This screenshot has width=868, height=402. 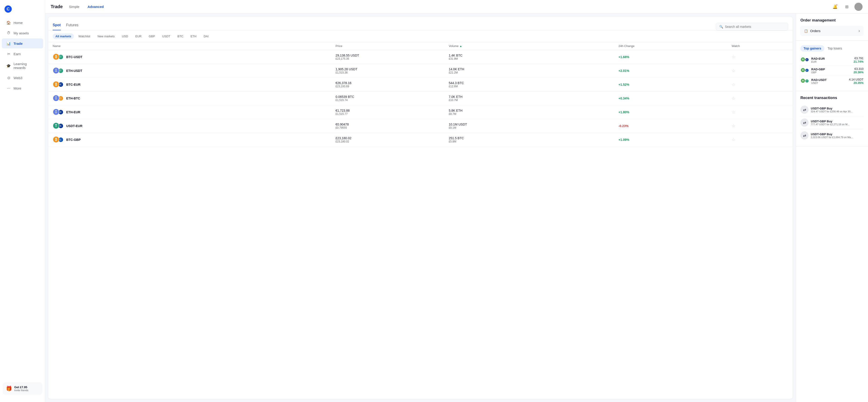 What do you see at coordinates (421, 98) in the screenshot?
I see `table-row: Ξ ₿ ETH-BTC 0.06539 BTC £1,515.74 7.0K E…` at bounding box center [421, 98].